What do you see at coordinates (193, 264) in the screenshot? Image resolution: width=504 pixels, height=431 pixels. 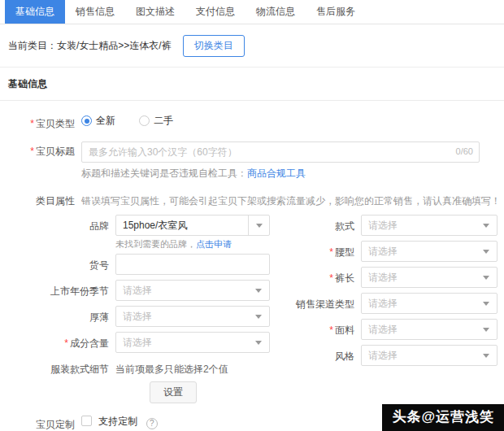 I see `item-number-input` at bounding box center [193, 264].